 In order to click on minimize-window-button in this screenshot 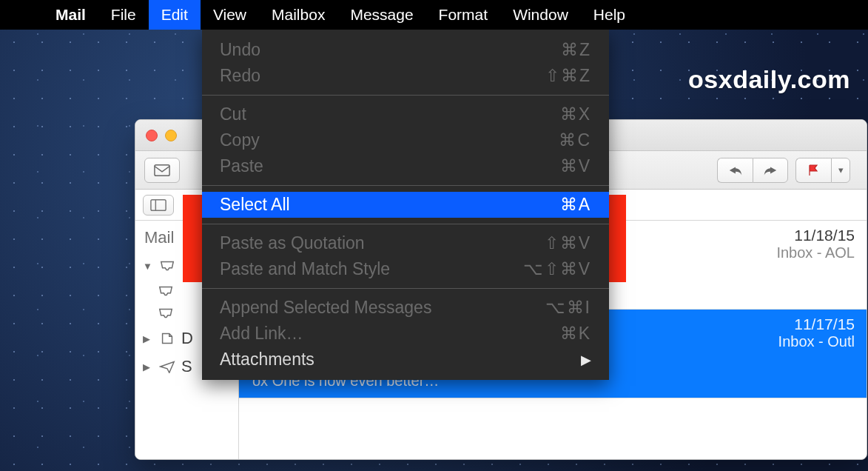, I will do `click(171, 136)`.